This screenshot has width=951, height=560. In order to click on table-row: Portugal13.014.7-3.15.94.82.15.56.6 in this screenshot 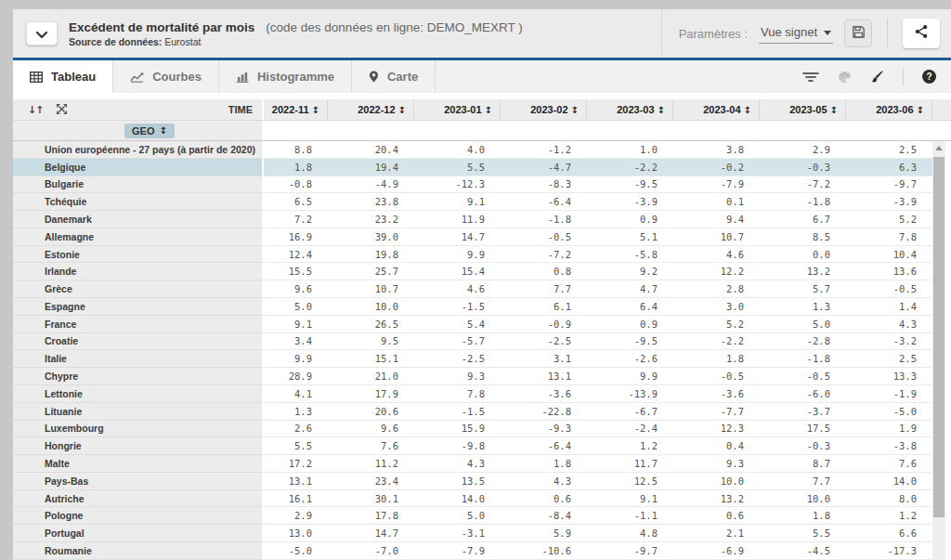, I will do `click(482, 533)`.